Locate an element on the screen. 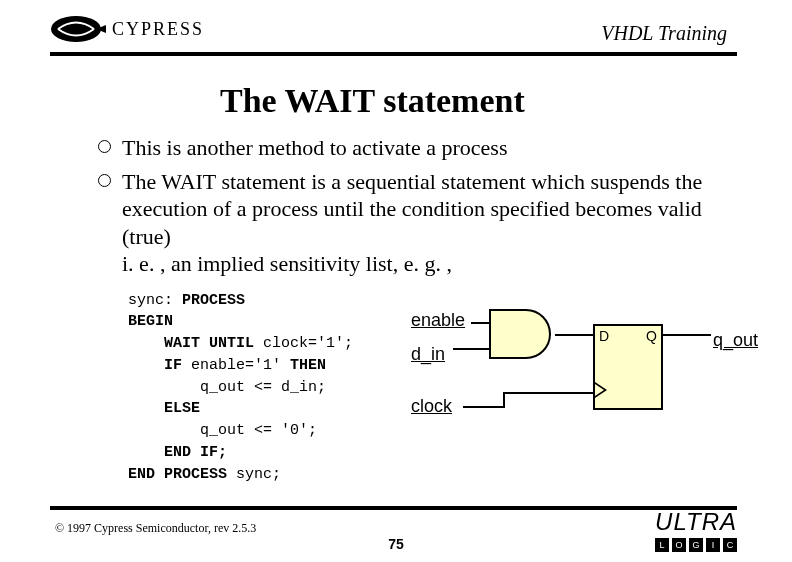  footer-rule is located at coordinates (394, 508).